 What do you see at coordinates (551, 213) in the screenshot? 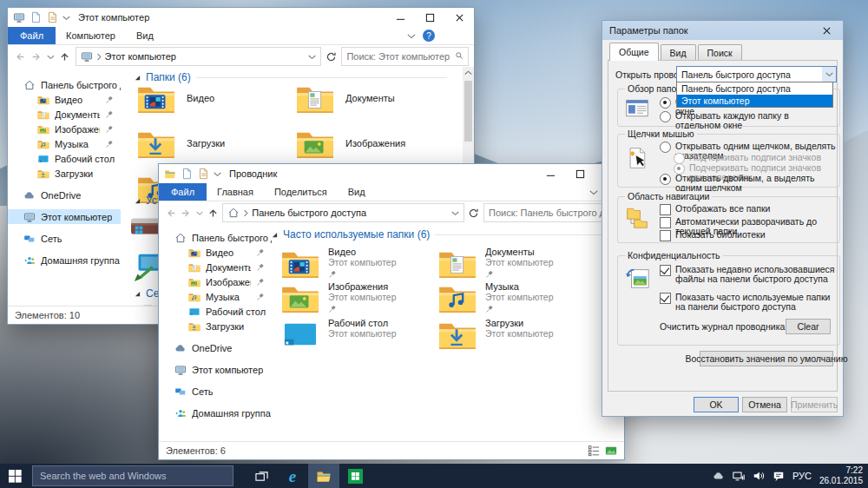
I see `search-box: Поиск: Панель быстрого до...` at bounding box center [551, 213].